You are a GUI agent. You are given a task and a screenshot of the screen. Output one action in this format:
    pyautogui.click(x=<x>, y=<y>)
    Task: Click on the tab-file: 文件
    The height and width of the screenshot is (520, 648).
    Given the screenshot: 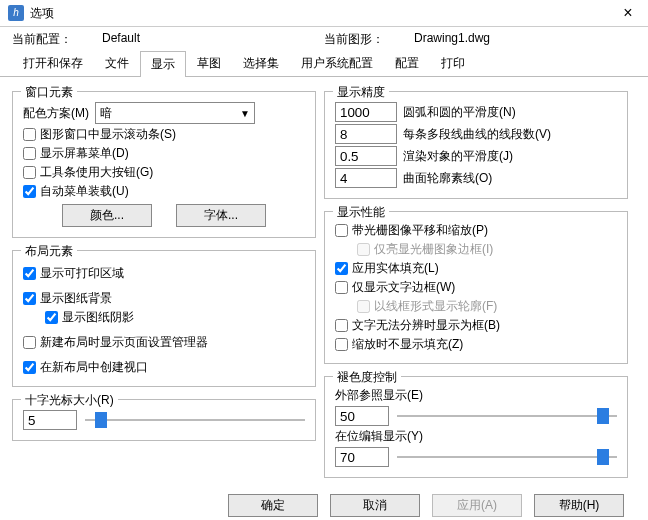 What is the action you would take?
    pyautogui.click(x=117, y=63)
    